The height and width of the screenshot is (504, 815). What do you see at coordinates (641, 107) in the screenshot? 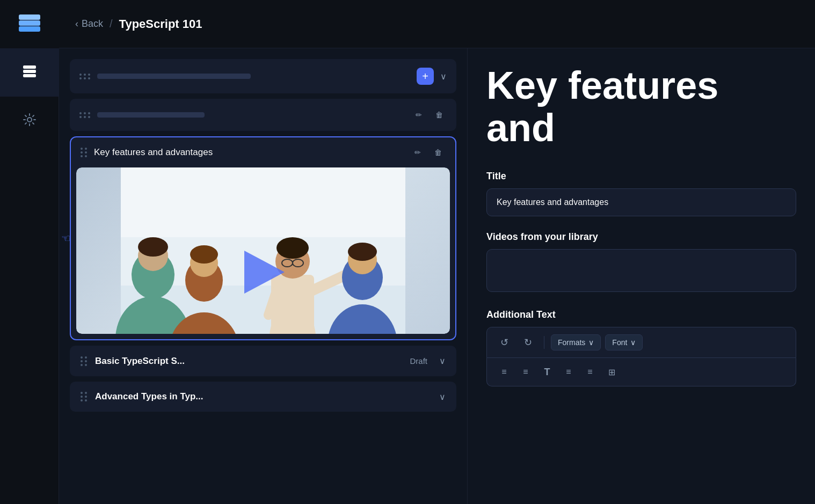
I see `preview-heading: Key features and` at bounding box center [641, 107].